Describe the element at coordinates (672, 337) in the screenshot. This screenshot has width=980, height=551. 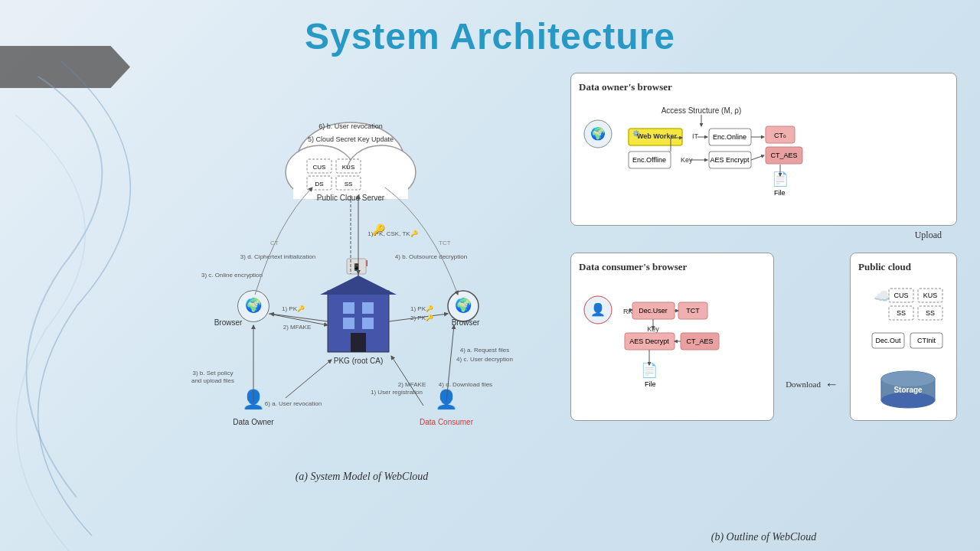
I see `consumer-panel: Data consumer's browser 👤 RKᵤ Dec.User T…` at that location.